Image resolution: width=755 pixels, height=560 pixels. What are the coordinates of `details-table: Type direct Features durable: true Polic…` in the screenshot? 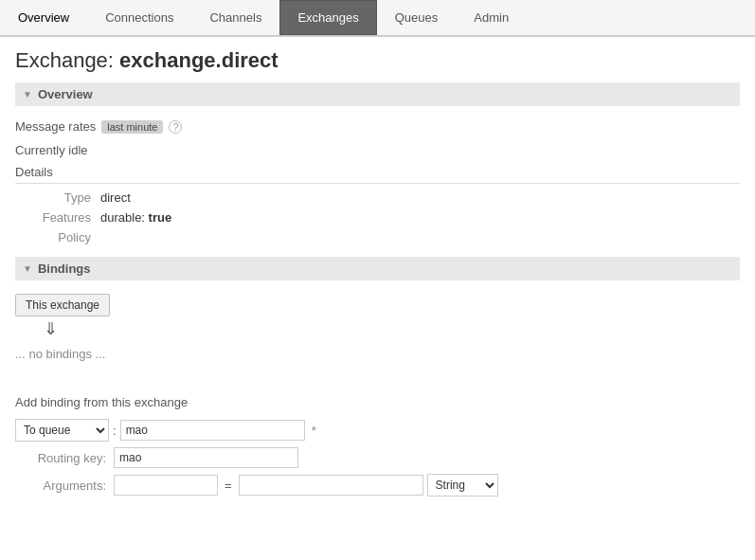 It's located at (377, 218).